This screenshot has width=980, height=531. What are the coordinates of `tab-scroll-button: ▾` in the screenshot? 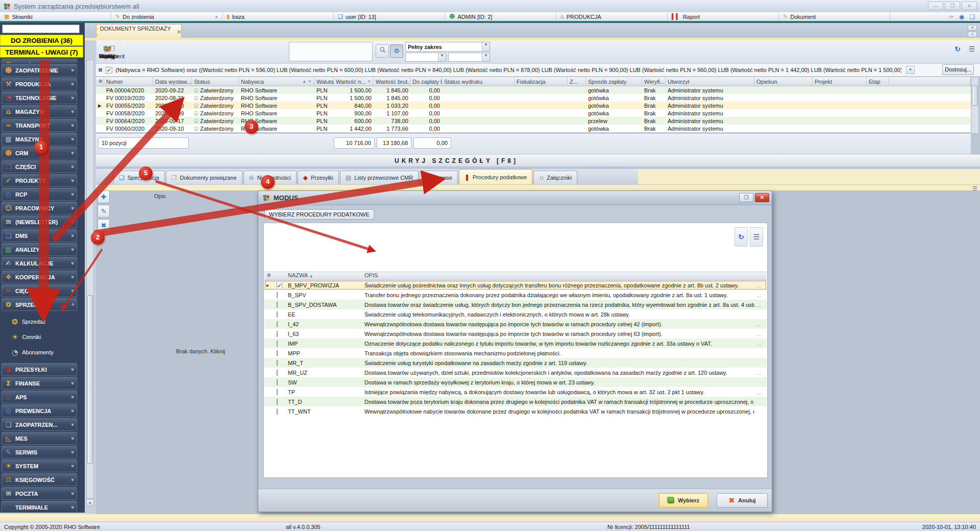 It's located at (972, 28).